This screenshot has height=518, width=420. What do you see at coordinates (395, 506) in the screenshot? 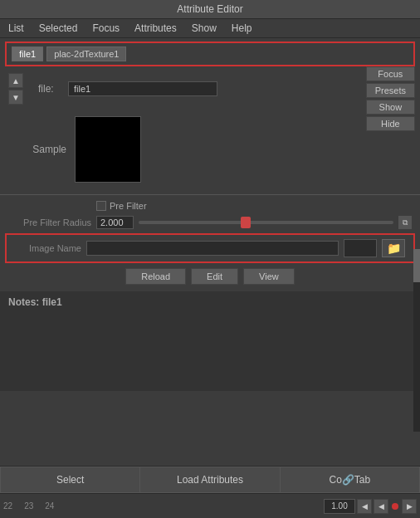
I see `record-indicator` at bounding box center [395, 506].